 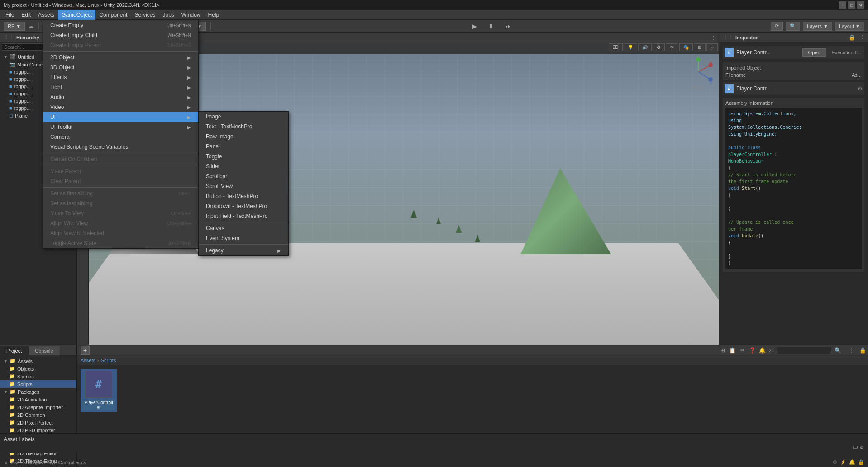 What do you see at coordinates (728, 37) in the screenshot?
I see `inspector-drag-icon: ⋮⋮` at bounding box center [728, 37].